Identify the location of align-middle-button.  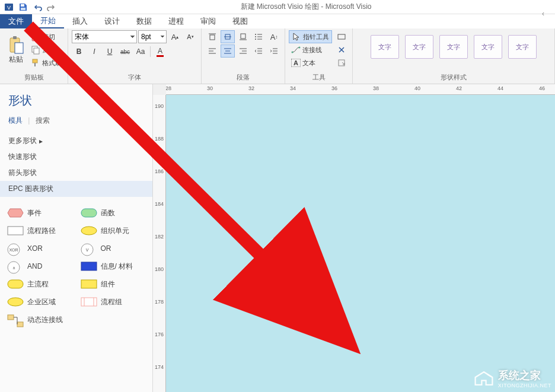
(228, 37).